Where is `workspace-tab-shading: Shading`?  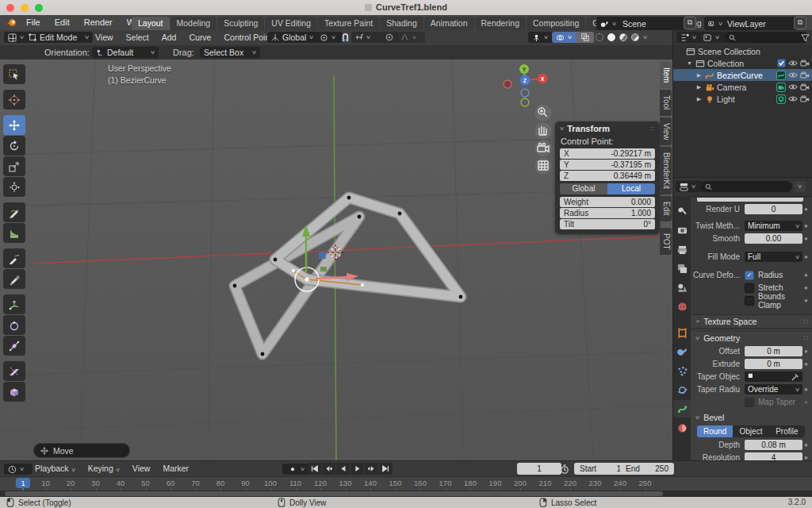
workspace-tab-shading: Shading is located at coordinates (401, 24).